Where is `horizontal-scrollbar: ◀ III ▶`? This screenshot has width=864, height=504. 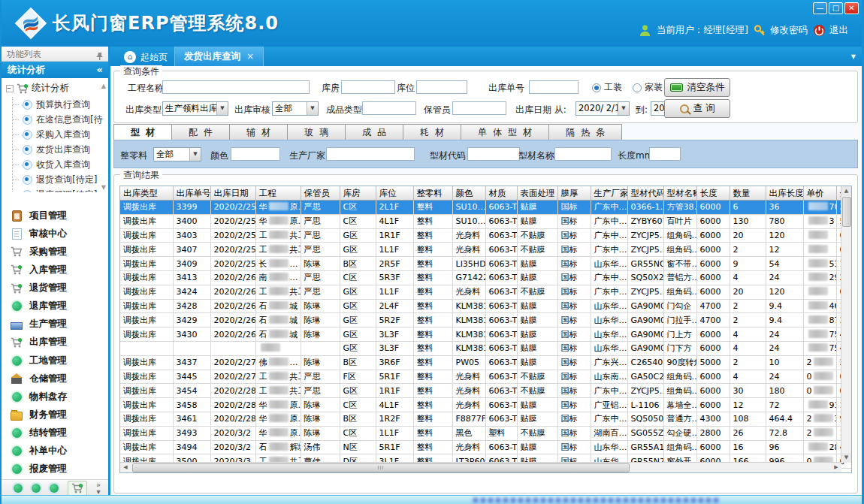
horizontal-scrollbar: ◀ III ▶ is located at coordinates (481, 467).